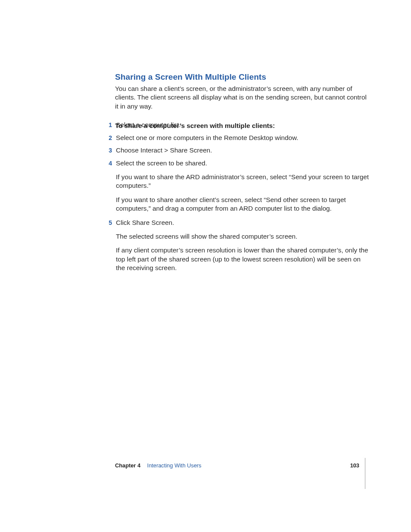 The image size is (411, 532). Describe the element at coordinates (242, 246) in the screenshot. I see `step-body: Click Share Screen. The selected screens…` at that location.